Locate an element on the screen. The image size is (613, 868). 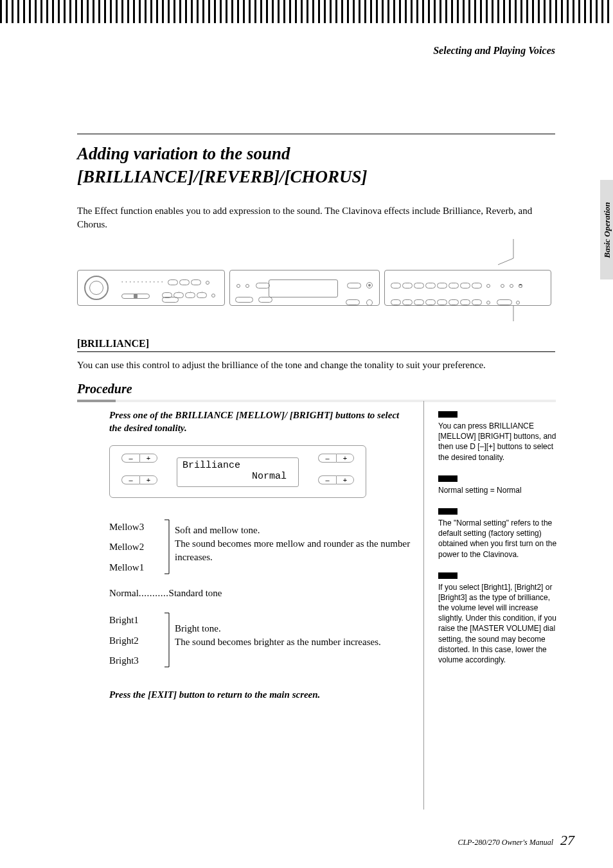
mellow3-label: Mellow3 is located at coordinates (138, 527).